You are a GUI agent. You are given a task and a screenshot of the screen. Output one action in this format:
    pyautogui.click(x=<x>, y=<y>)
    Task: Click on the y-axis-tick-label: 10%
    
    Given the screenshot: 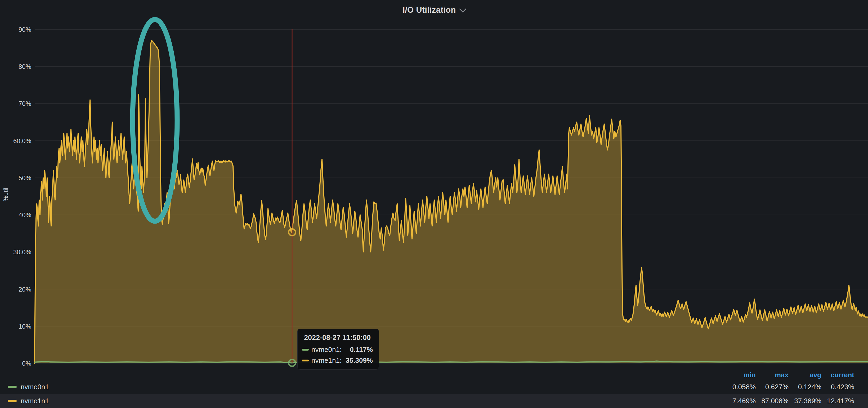 What is the action you would take?
    pyautogui.click(x=25, y=327)
    